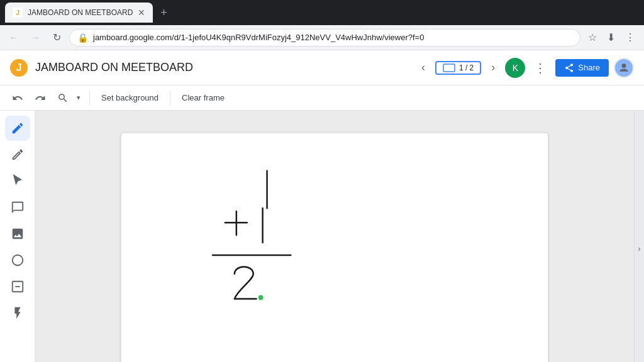 The image size is (644, 362). Describe the element at coordinates (68, 98) in the screenshot. I see `zoom-control: ▾` at that location.